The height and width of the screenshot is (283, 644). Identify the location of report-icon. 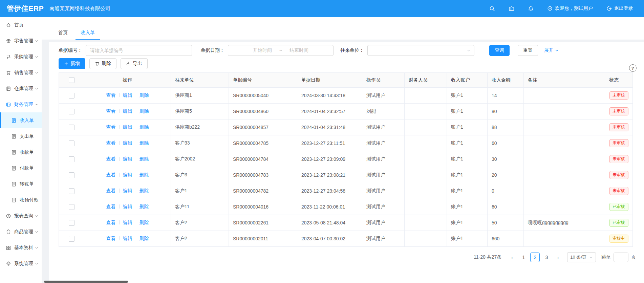
(8, 216).